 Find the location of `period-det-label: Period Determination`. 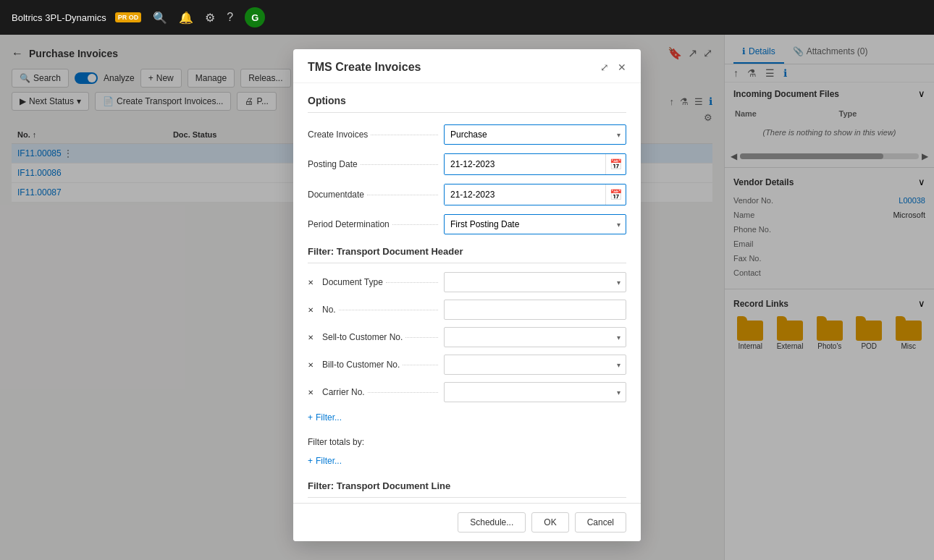

period-det-label: Period Determination is located at coordinates (349, 224).